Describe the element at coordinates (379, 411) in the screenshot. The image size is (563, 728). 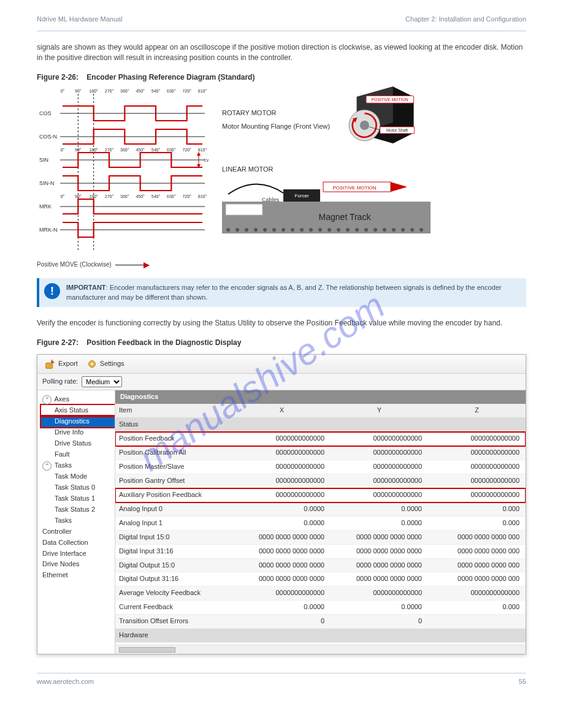
I see `col-y: Y` at that location.